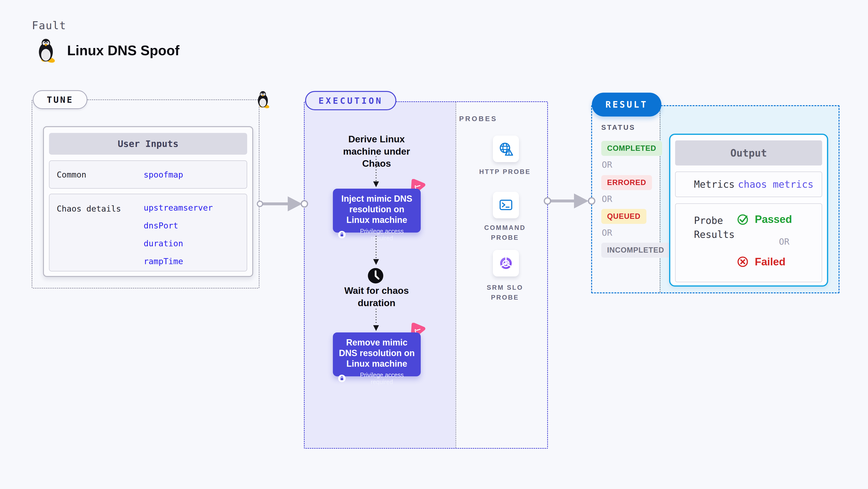  Describe the element at coordinates (377, 354) in the screenshot. I see `remove-chaos-node: Remove mimic DNS resolution on Linux mac…` at that location.